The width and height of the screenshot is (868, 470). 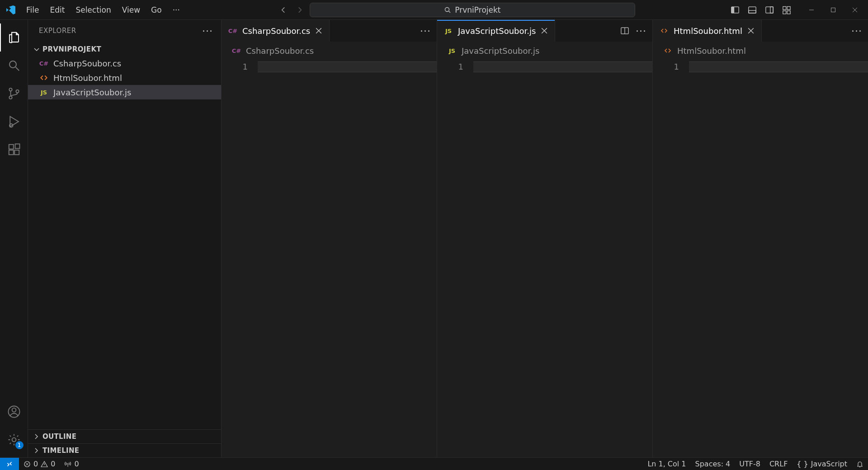 What do you see at coordinates (14, 94) in the screenshot?
I see `activity-source-control` at bounding box center [14, 94].